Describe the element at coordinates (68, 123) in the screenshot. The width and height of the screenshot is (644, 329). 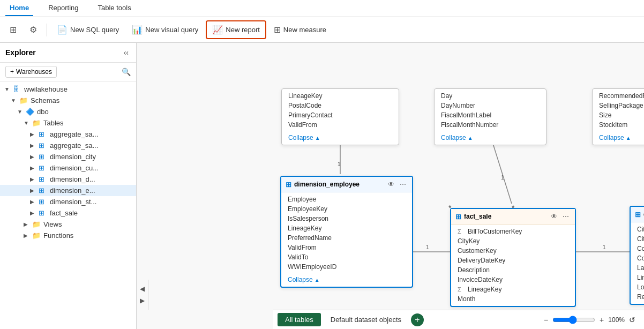
I see `sidebar-item-tables: ▼ 📁 Tables` at that location.